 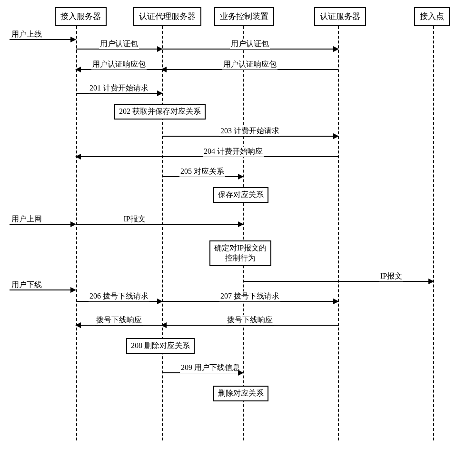 I want to click on msg-user-offline-info-209: 209 用户下线信息, so click(x=202, y=373).